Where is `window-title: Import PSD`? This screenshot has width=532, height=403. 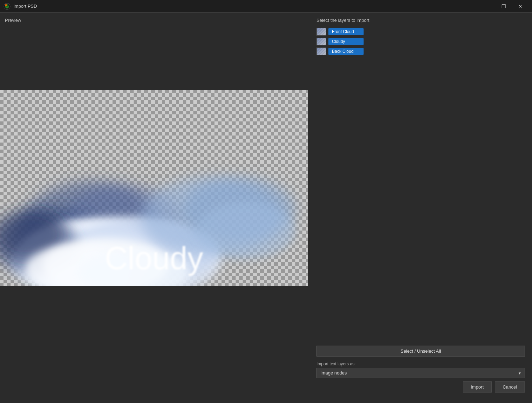
window-title: Import PSD is located at coordinates (246, 6).